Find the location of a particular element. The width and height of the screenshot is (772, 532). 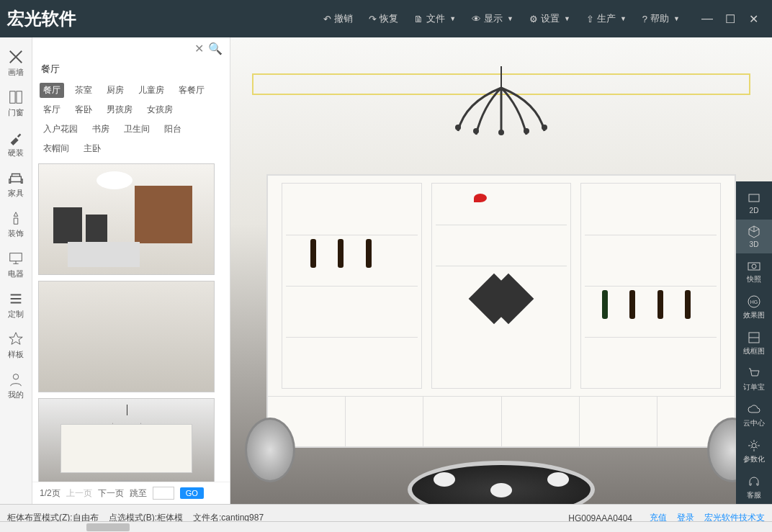

titlebar: 宏光软件 ↶ 撤销 ↷ 恢复 🗎 文件 ▼ 👁 显示 ▼ ⚙ 设置 ▼ ⇧ 生产… is located at coordinates (386, 19).